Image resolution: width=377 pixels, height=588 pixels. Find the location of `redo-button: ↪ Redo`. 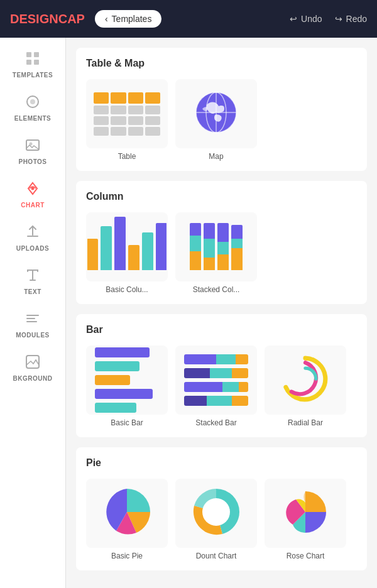

redo-button: ↪ Redo is located at coordinates (351, 19).